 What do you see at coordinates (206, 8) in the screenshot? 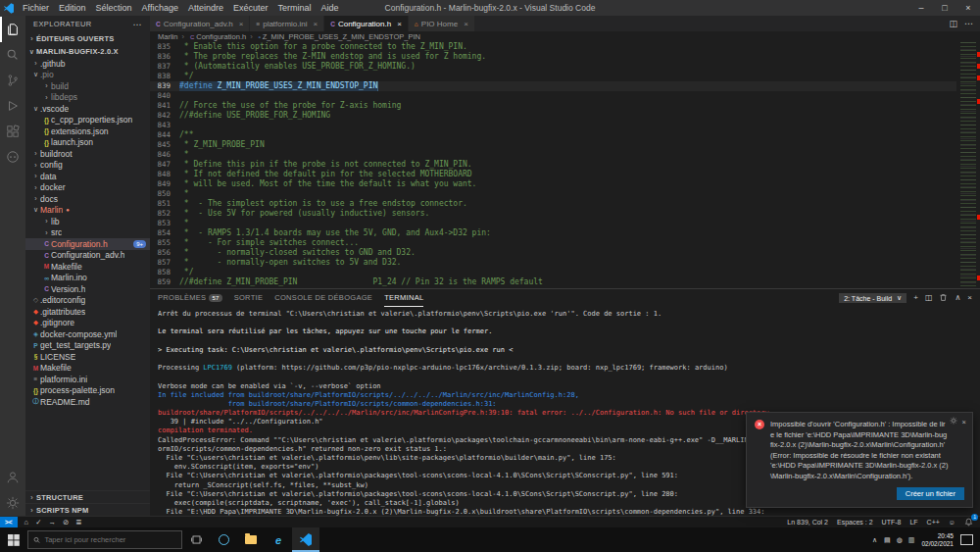
I see `menu-item: Atteindre` at bounding box center [206, 8].